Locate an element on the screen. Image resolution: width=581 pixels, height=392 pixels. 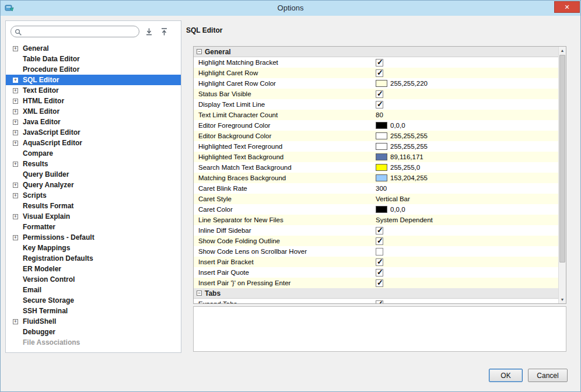
color-value: 89,116,171 is located at coordinates (407, 157).